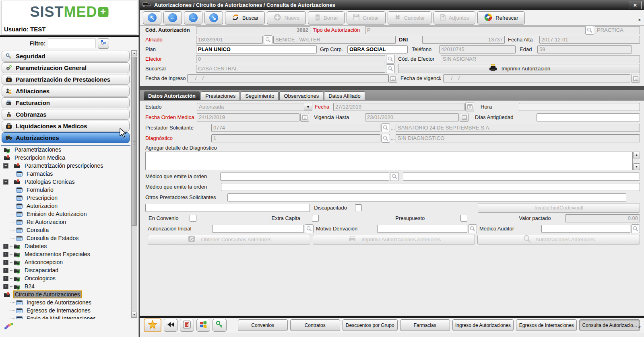  Describe the element at coordinates (172, 96) in the screenshot. I see `tab-datos-autorizacion: Datos Autorización` at that location.